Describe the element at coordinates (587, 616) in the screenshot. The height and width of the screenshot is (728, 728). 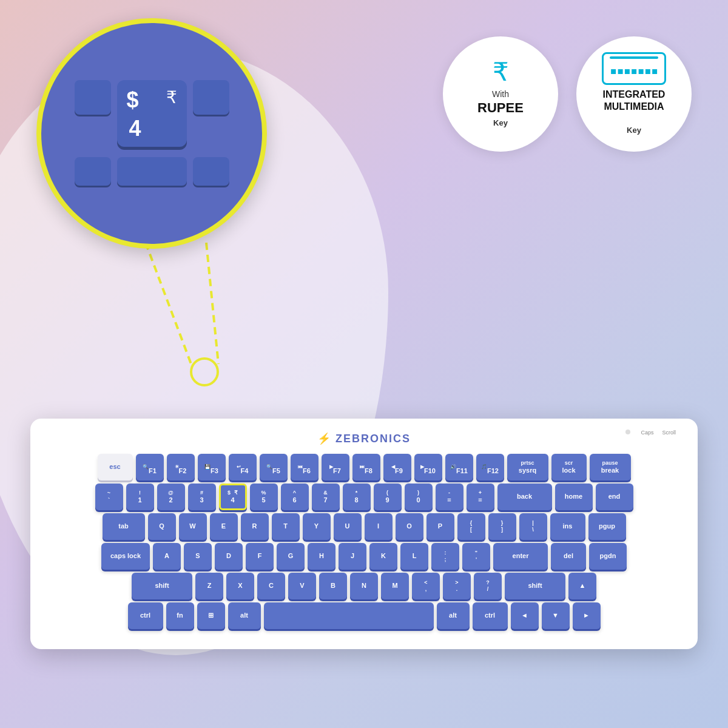
I see `key-arrow-right: ►` at that location.